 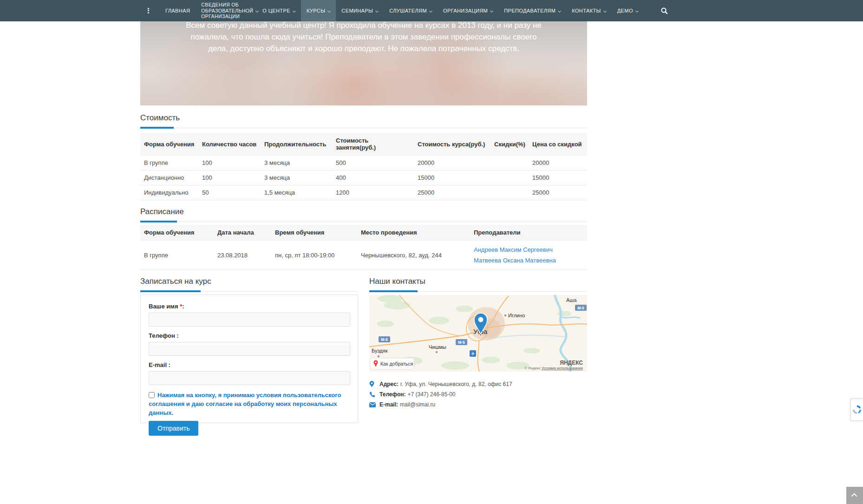 What do you see at coordinates (664, 11) in the screenshot?
I see `search-icon` at bounding box center [664, 11].